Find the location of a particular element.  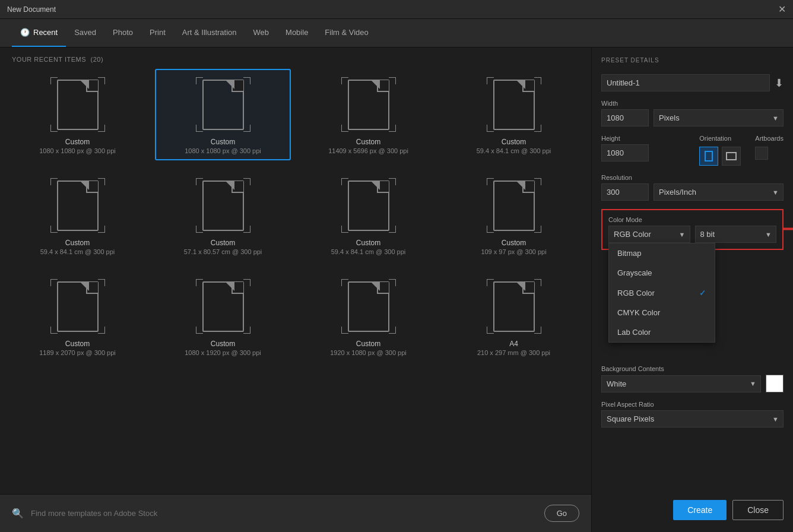

close-button: Close is located at coordinates (758, 510).